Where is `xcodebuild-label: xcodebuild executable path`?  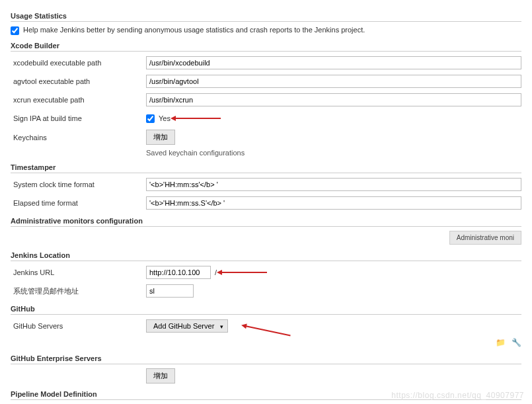 xcodebuild-label: xcodebuild executable path is located at coordinates (78, 63).